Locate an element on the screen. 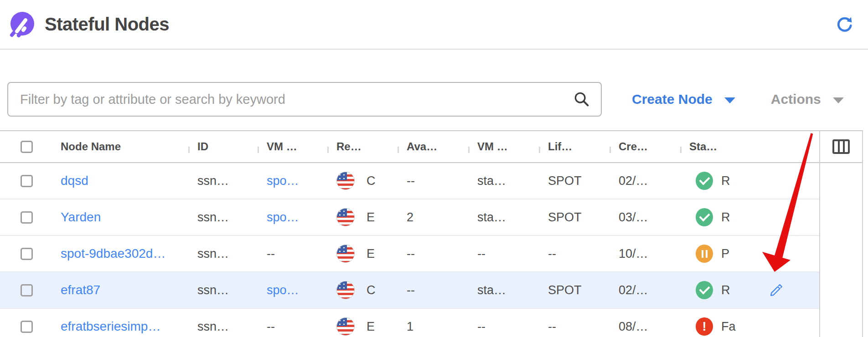 Image resolution: width=868 pixels, height=337 pixels. column-header-lifecycle: Lif… is located at coordinates (574, 147).